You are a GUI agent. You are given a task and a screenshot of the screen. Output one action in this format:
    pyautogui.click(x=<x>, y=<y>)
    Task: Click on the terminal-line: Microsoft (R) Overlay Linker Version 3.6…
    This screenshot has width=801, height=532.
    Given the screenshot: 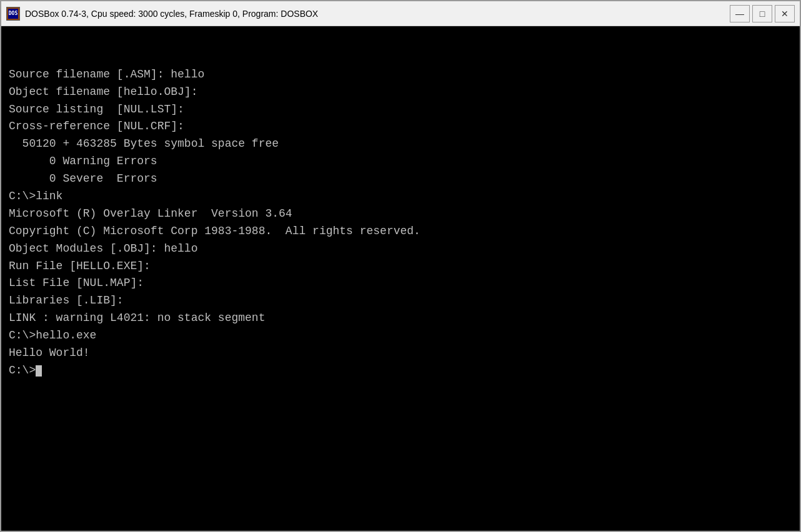 What is the action you would take?
    pyautogui.click(x=400, y=214)
    